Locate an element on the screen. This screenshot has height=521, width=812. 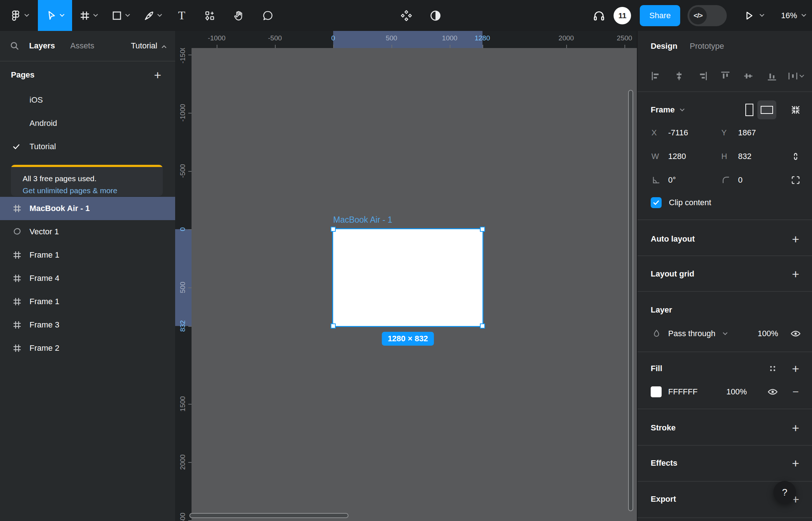
layer-row: Frame 3 is located at coordinates (87, 325).